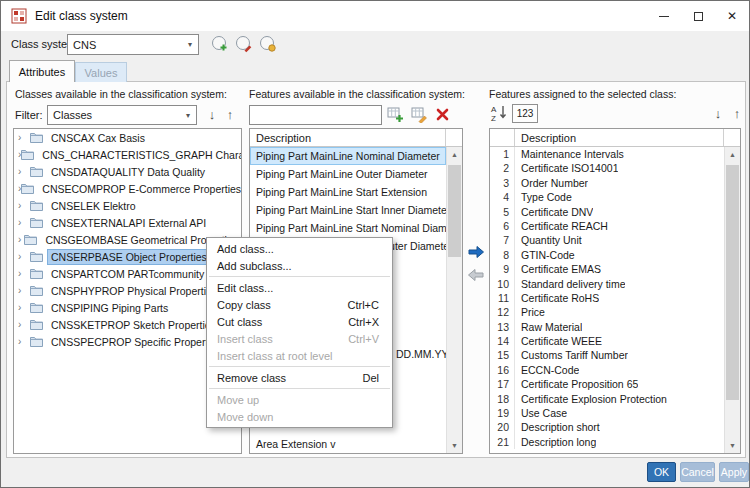  I want to click on minimize-icon, so click(664, 16).